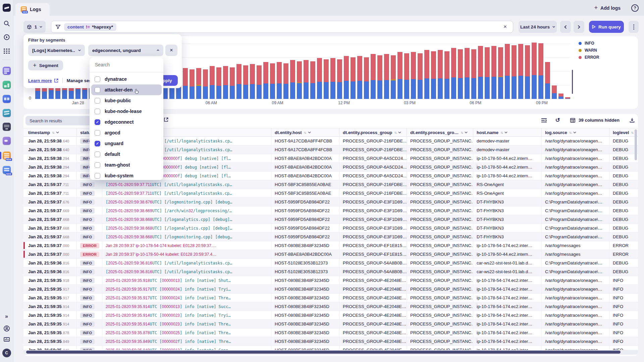  What do you see at coordinates (579, 27) in the screenshot?
I see `time-shift-forward-button` at bounding box center [579, 27].